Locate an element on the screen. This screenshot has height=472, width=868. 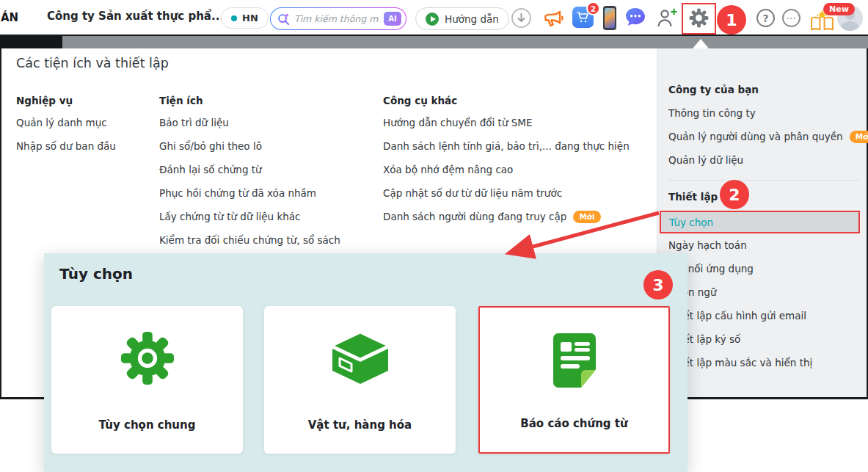
column-nghiep-vu: Nghiệp vụ Quản lý danh mục Nhập số dư ba… is located at coordinates (84, 124).